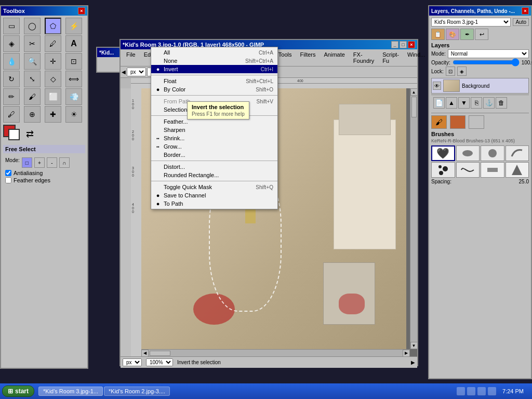 This screenshot has width=532, height=399. What do you see at coordinates (214, 61) in the screenshot?
I see `menu-item-none: None Shift+Ctrl+A` at bounding box center [214, 61].